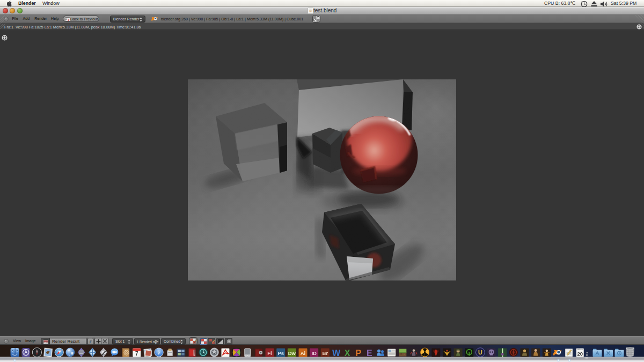  I want to click on svg-text: Fl, so click(269, 353).